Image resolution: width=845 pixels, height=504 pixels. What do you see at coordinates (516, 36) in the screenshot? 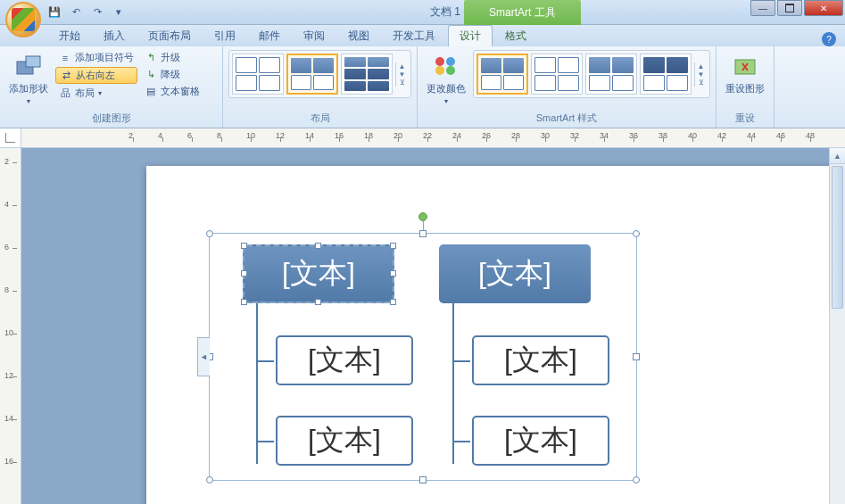
I see `tab-format: 格式` at bounding box center [516, 36].